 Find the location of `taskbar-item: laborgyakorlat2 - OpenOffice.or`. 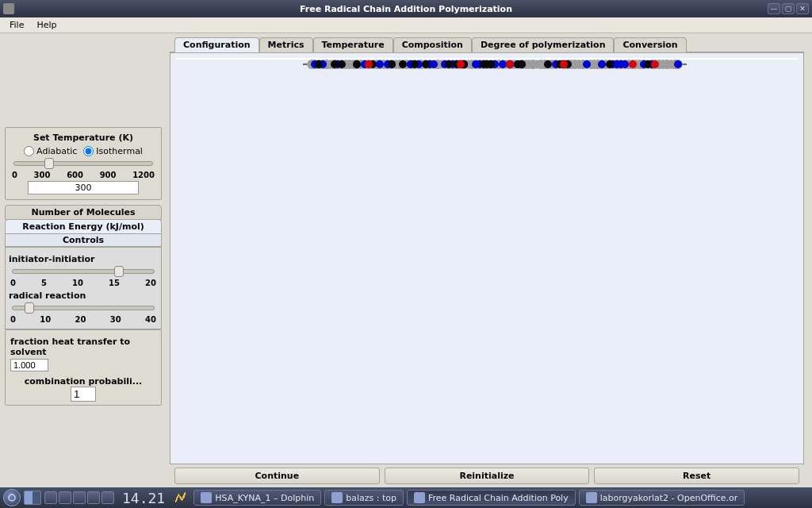

taskbar-item: laborgyakorlat2 - OpenOffice.or is located at coordinates (662, 498).